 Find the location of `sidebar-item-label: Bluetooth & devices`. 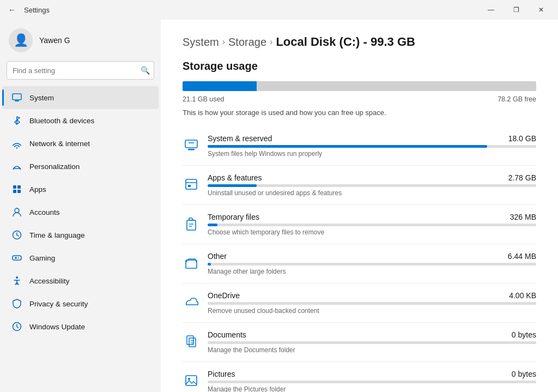

sidebar-item-label: Bluetooth & devices is located at coordinates (62, 121).